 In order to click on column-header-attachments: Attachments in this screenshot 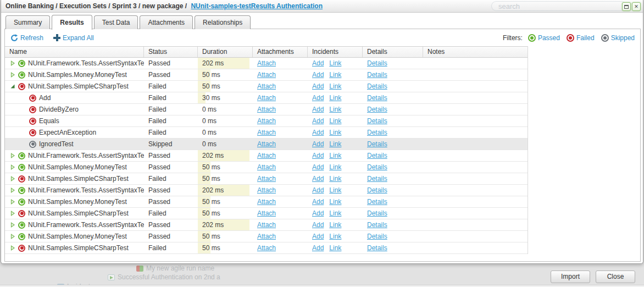, I will do `click(280, 52)`.